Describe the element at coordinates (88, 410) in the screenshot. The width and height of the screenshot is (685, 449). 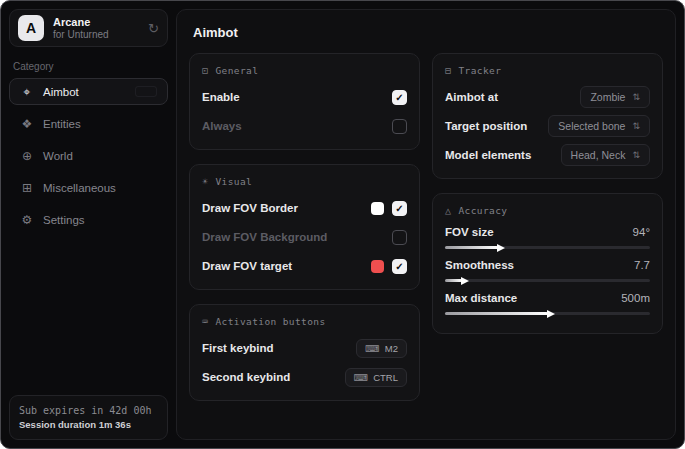
I see `sub-expiry-text: Sub expires in 42d 00h` at that location.